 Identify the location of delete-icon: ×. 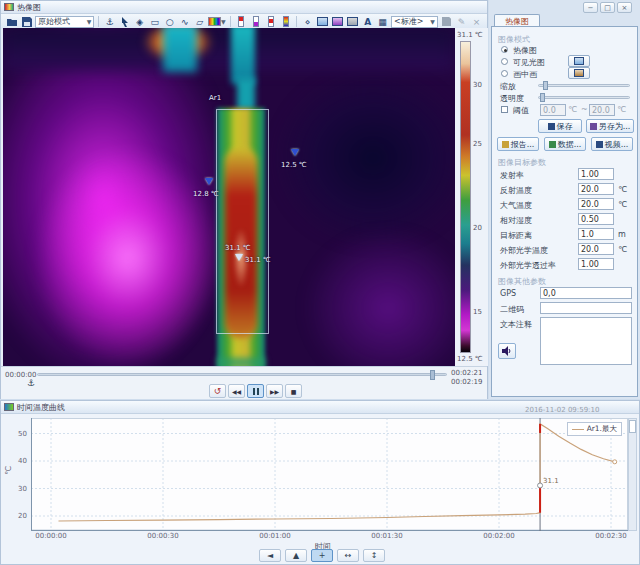
(477, 22).